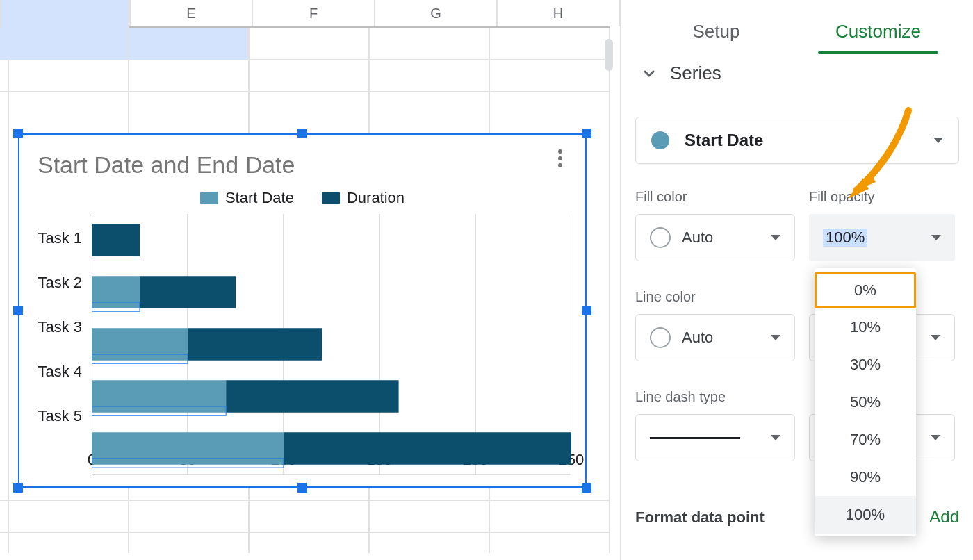 The width and height of the screenshot is (973, 560). I want to click on tab-setup: Setup, so click(716, 33).